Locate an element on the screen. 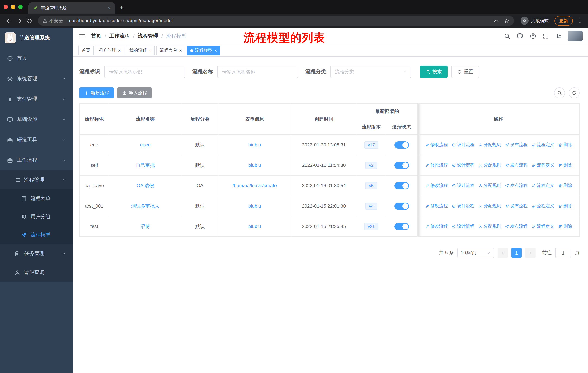 Image resolution: width=588 pixels, height=373 pixels. tab-close-icon: × is located at coordinates (109, 8).